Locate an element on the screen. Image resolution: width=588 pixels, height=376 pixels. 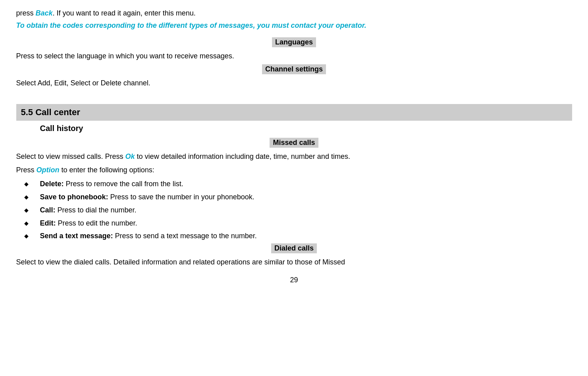
call-history-subheading: Call history is located at coordinates (306, 129).